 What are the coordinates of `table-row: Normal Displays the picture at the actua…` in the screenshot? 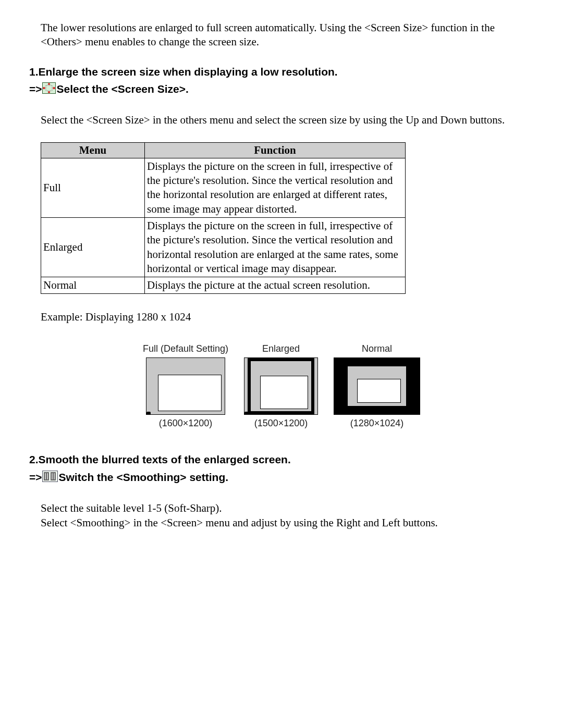 It's located at (223, 286).